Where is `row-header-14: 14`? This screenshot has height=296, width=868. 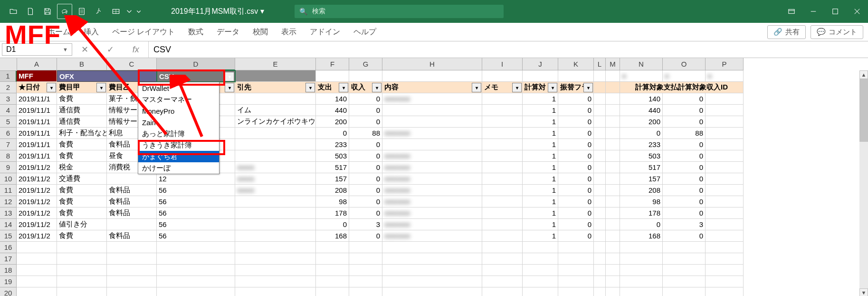
row-header-14: 14 is located at coordinates (9, 225).